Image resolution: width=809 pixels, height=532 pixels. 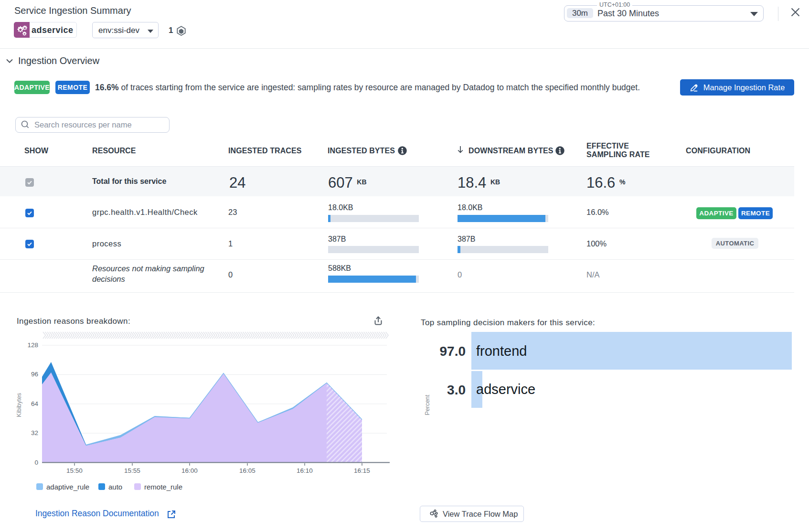 What do you see at coordinates (34, 433) in the screenshot?
I see `svg-text: 32` at bounding box center [34, 433].